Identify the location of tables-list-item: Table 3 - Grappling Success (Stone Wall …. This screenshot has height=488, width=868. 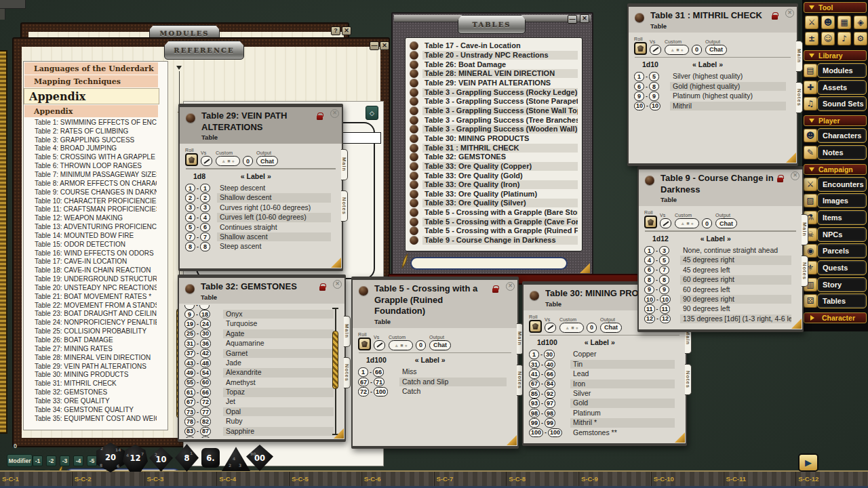
(494, 111).